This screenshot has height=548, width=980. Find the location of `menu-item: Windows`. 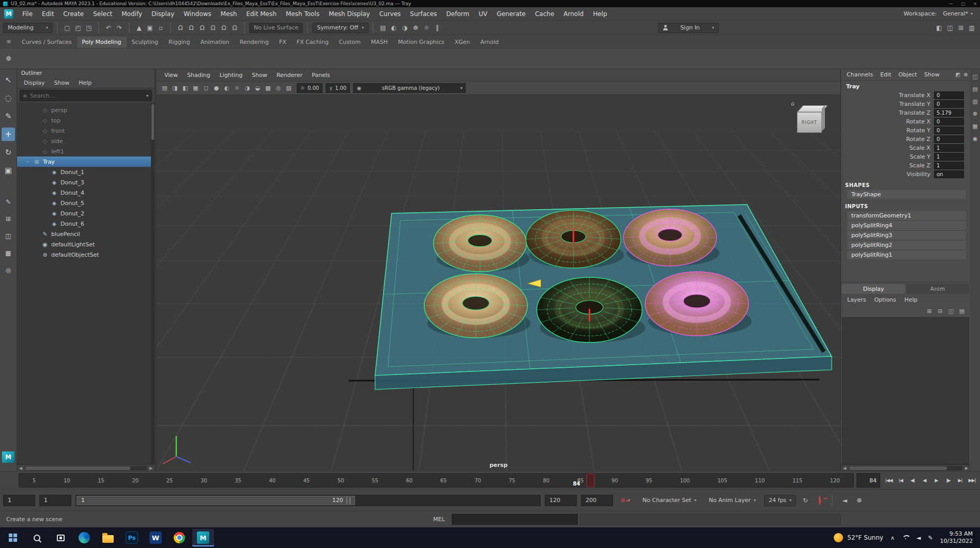

menu-item: Windows is located at coordinates (197, 14).